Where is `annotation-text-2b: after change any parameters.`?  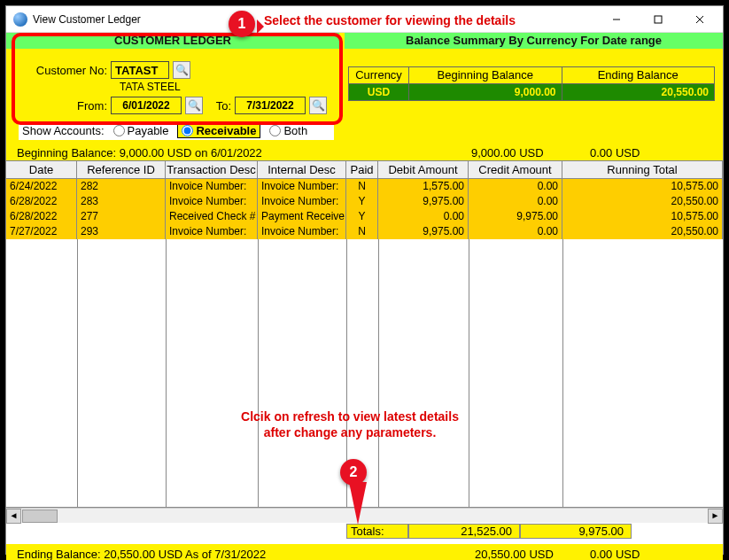
annotation-text-2b: after change any parameters. is located at coordinates (350, 432).